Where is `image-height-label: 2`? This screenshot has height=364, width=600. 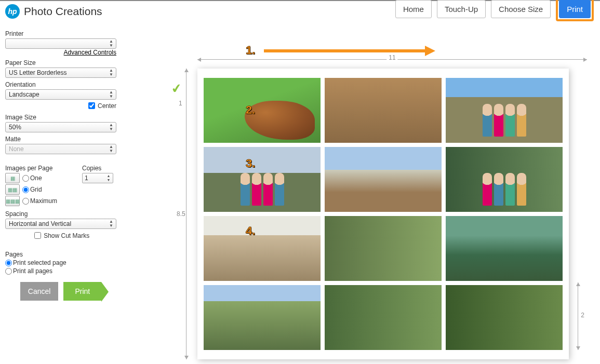
image-height-label: 2 is located at coordinates (583, 315).